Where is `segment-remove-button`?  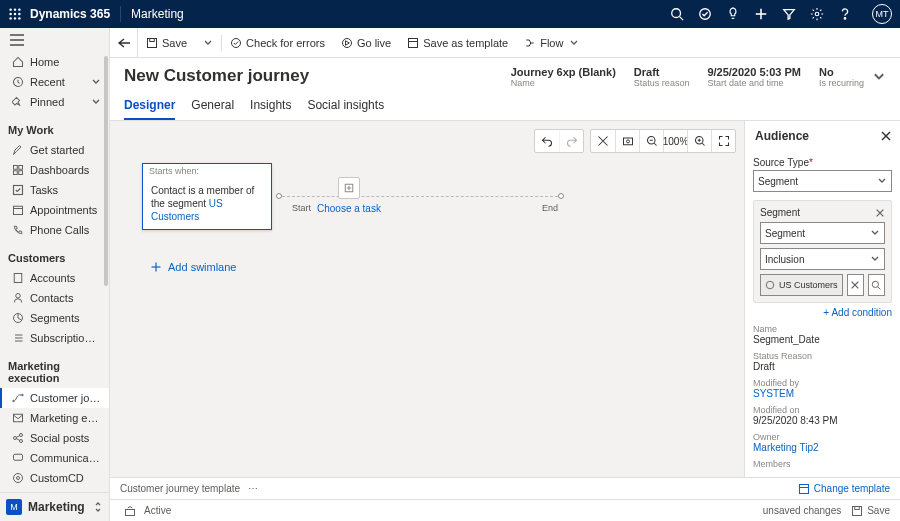 segment-remove-button is located at coordinates (880, 213).